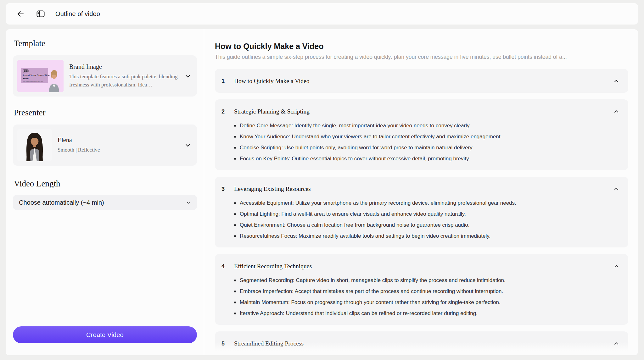 Image resolution: width=644 pixels, height=360 pixels. I want to click on section-bullets: Define Core Message: Identify the single…, so click(420, 142).